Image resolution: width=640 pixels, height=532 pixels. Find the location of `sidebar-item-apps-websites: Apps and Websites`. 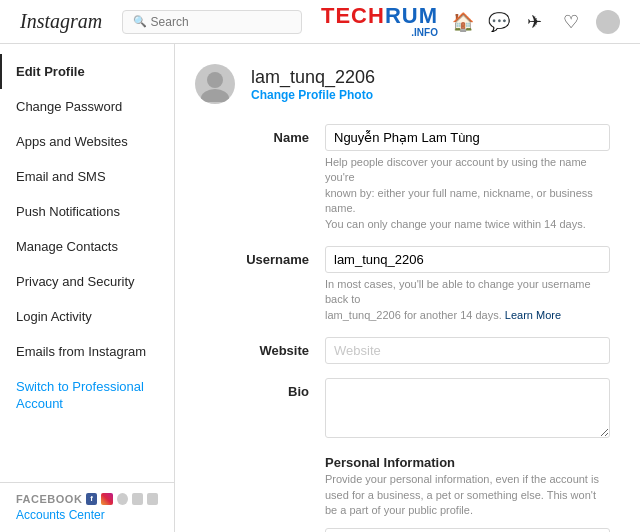

sidebar-item-apps-websites: Apps and Websites is located at coordinates (87, 142).